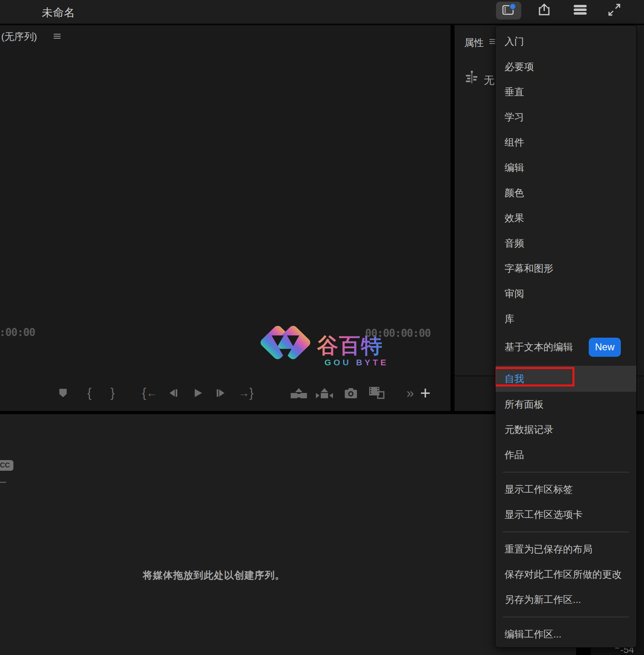  What do you see at coordinates (580, 11) in the screenshot?
I see `render-queue-button` at bounding box center [580, 11].